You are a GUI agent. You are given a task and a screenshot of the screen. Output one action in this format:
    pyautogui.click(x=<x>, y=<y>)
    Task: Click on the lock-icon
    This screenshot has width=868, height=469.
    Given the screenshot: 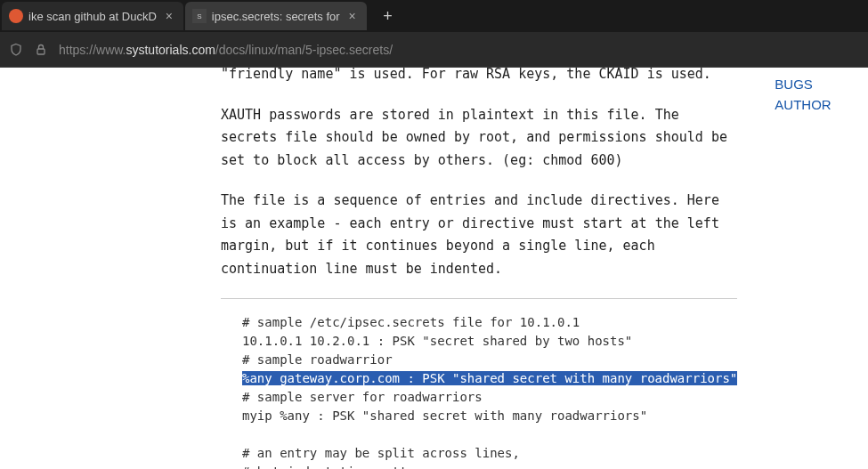 What is the action you would take?
    pyautogui.click(x=41, y=50)
    